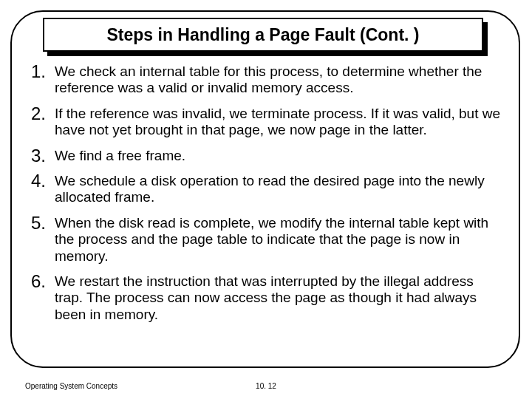  I want to click on slide-title: Steps in Handling a Page Fault (Cont. ), so click(263, 35).